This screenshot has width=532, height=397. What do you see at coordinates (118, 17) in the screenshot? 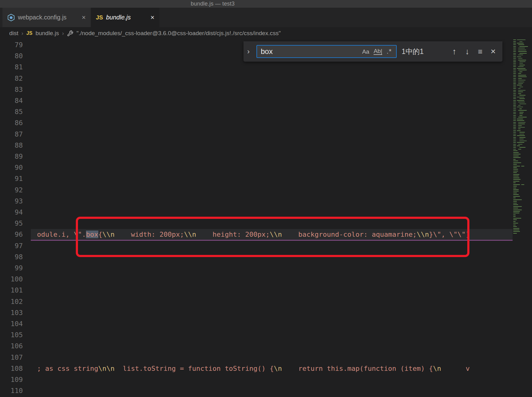
I see `tab-label: bundle.js` at bounding box center [118, 17].